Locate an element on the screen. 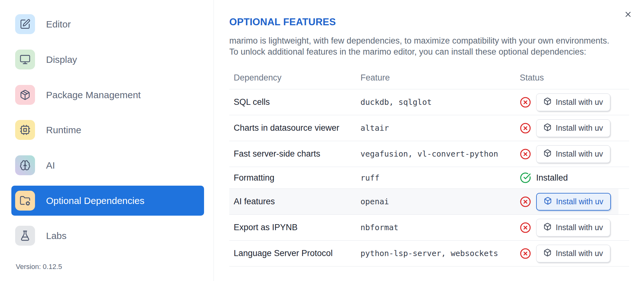 This screenshot has width=644, height=281. feature-cell: openai is located at coordinates (440, 201).